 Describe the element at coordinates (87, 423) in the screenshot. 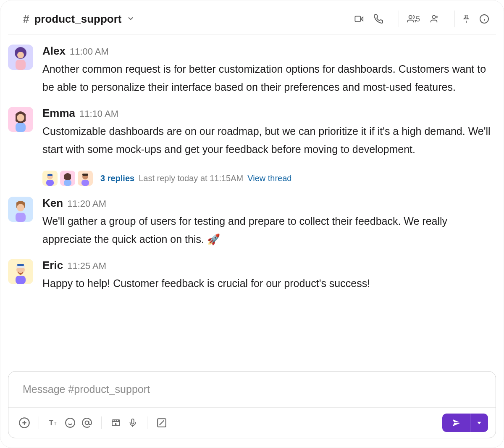

I see `mention-icon` at that location.